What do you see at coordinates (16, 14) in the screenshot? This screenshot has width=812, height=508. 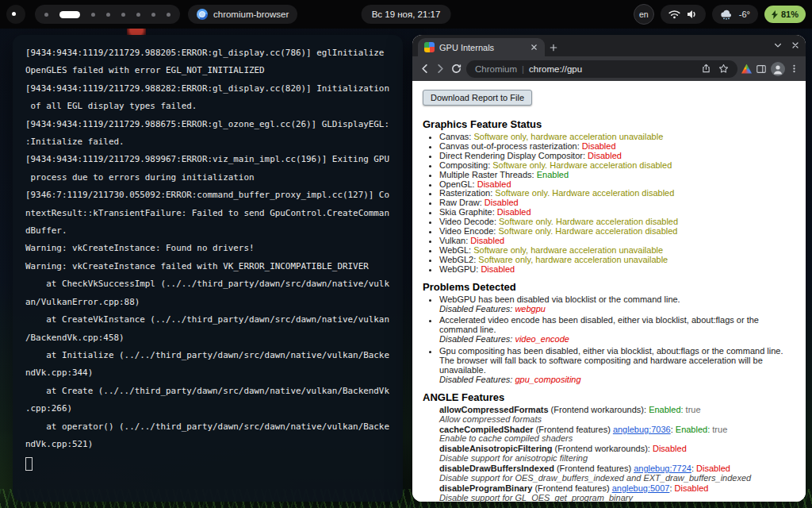 I see `launcher-button` at bounding box center [16, 14].